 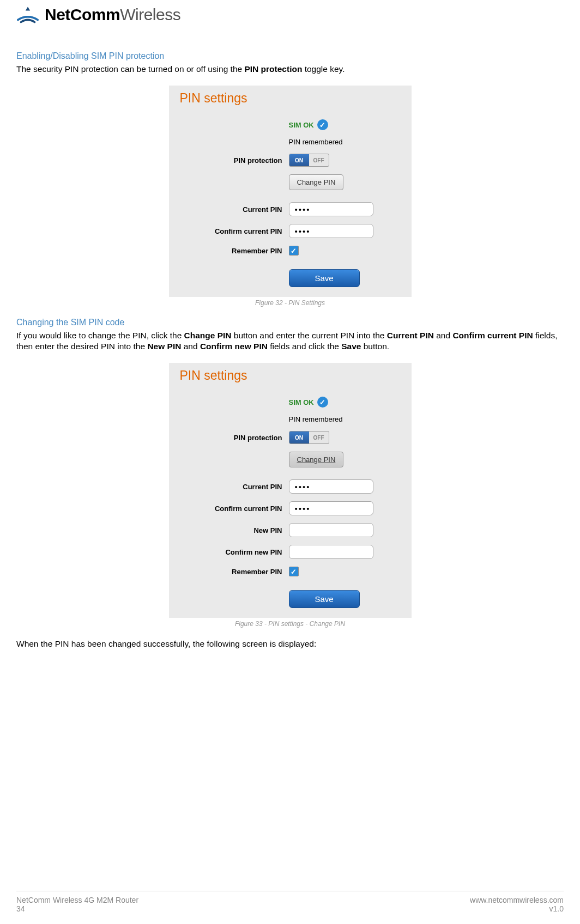 What do you see at coordinates (517, 909) in the screenshot?
I see `footer-version: v1.0` at bounding box center [517, 909].